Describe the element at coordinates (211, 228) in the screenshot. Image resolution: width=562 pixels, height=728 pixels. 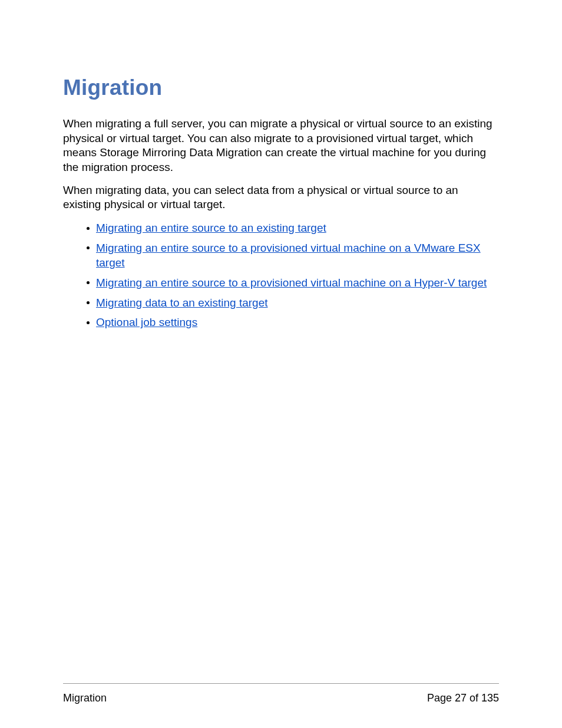
I see `link-migrate-existing-target: Migrating an entire source to an existin…` at that location.